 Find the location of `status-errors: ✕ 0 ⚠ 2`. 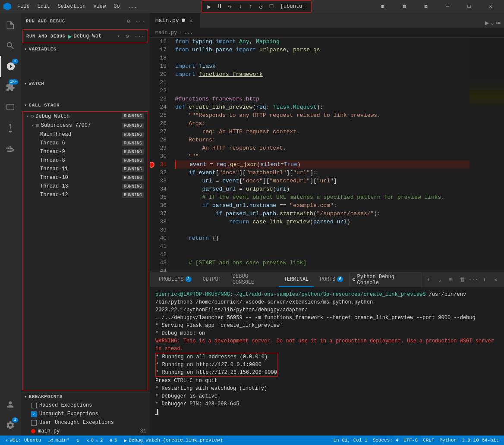

status-errors: ✕ 0 ⚠ 2 is located at coordinates (94, 441).